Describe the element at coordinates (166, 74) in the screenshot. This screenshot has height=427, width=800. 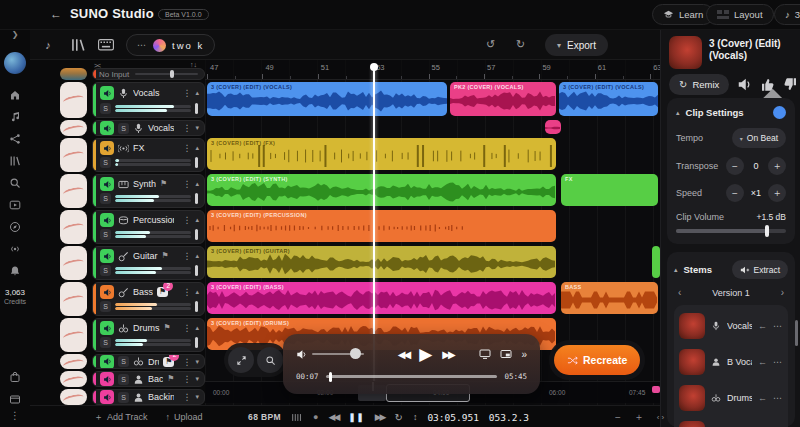
I see `input-fader` at that location.